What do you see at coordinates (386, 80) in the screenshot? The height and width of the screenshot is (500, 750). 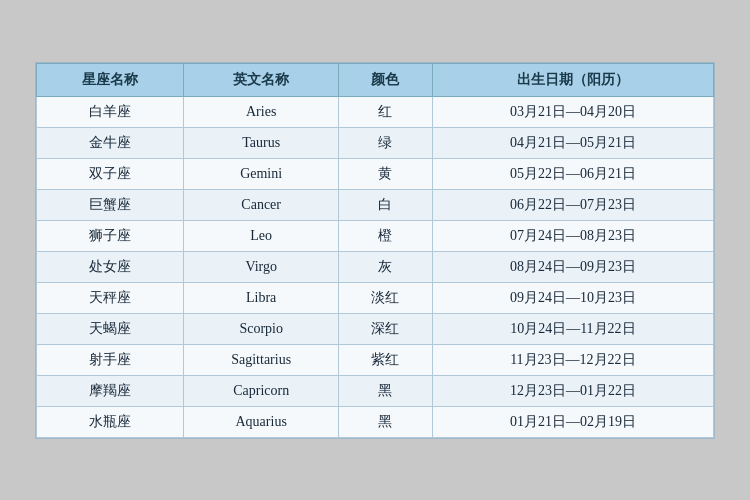 I see `header-color: 颜色` at bounding box center [386, 80].